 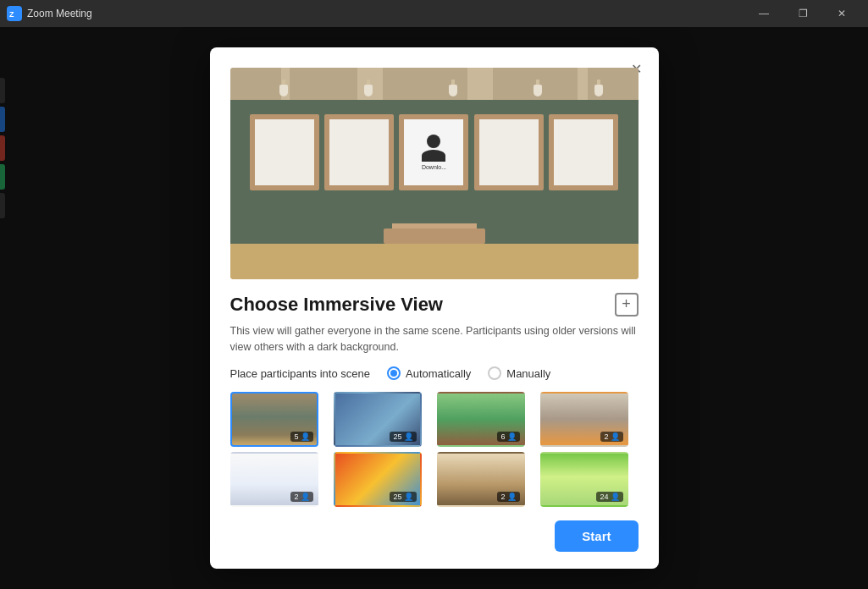 I want to click on modal-description: This view will gather everyone in the sa…, so click(x=434, y=339).